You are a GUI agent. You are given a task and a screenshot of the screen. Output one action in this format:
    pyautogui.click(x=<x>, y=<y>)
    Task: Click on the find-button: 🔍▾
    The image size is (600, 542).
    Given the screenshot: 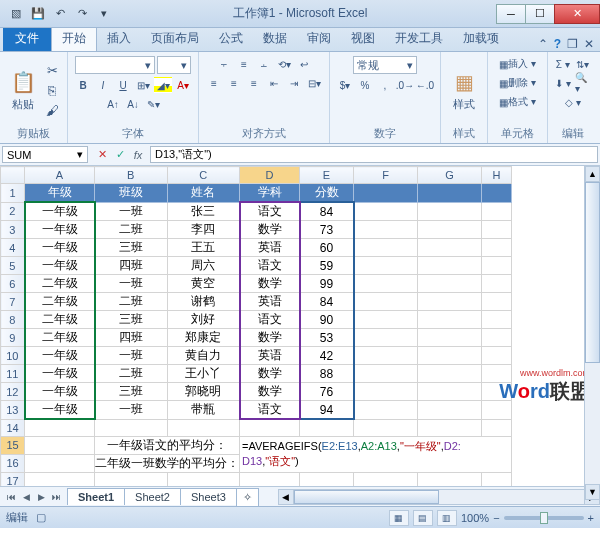 What is the action you would take?
    pyautogui.click(x=583, y=83)
    